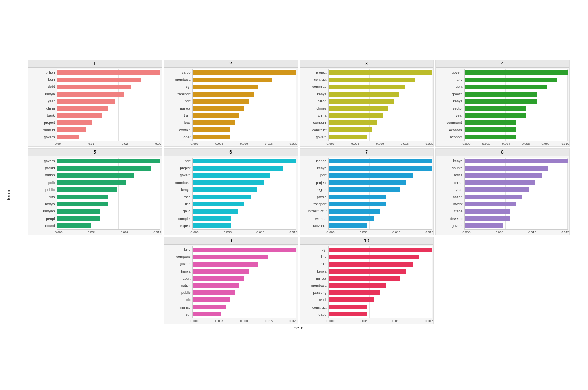 Image resolution: width=588 pixels, height=390 pixels. I want to click on x-tick-label: 0.008, so click(124, 233).